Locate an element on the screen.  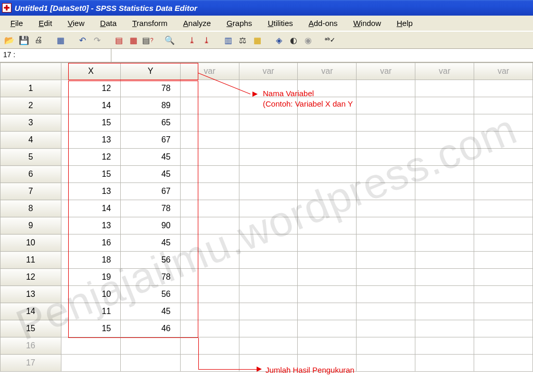
goto-var-icon: ▦ is located at coordinates (133, 40).